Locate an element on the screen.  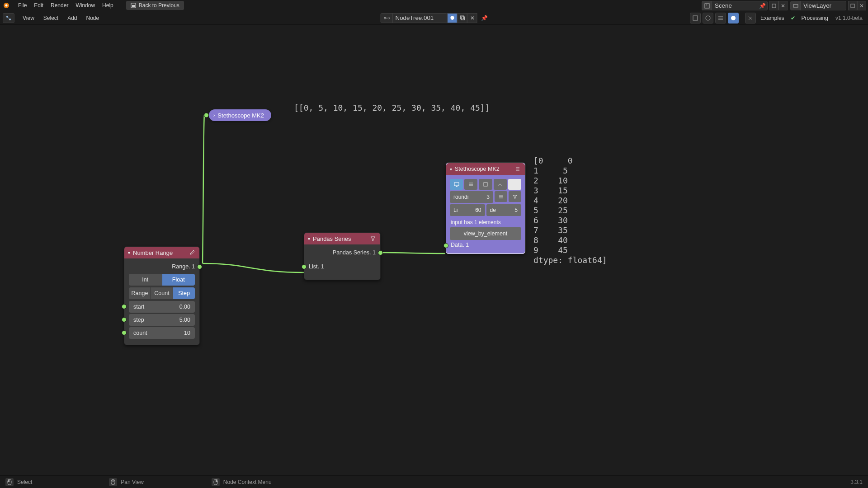
justify-icon is located at coordinates (501, 197).